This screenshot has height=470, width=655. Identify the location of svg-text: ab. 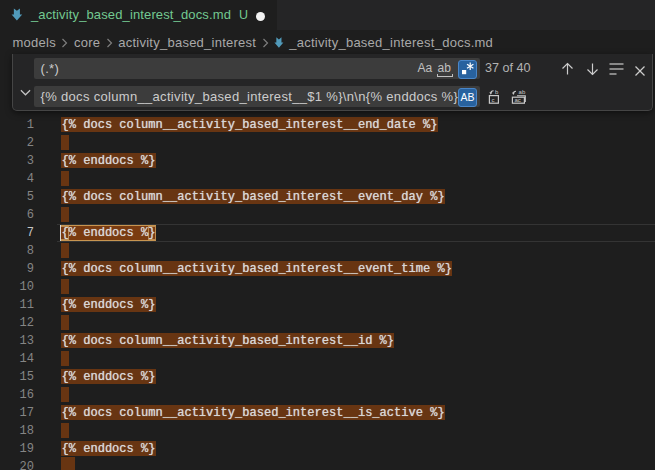
(522, 92).